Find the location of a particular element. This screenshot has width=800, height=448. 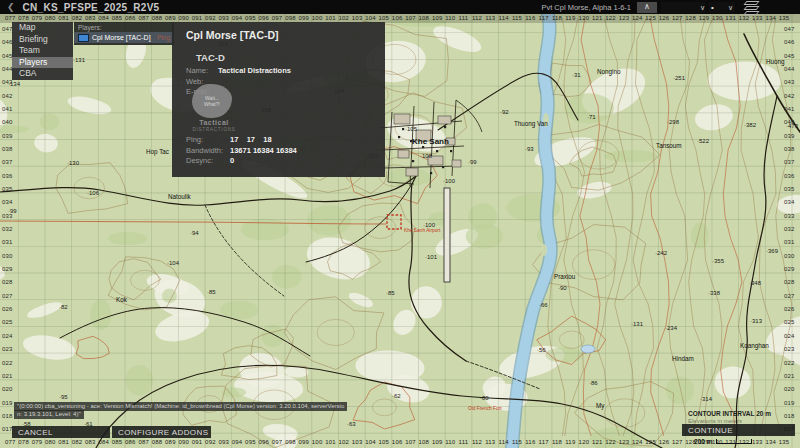

menu-item-team: Team is located at coordinates (42, 51).